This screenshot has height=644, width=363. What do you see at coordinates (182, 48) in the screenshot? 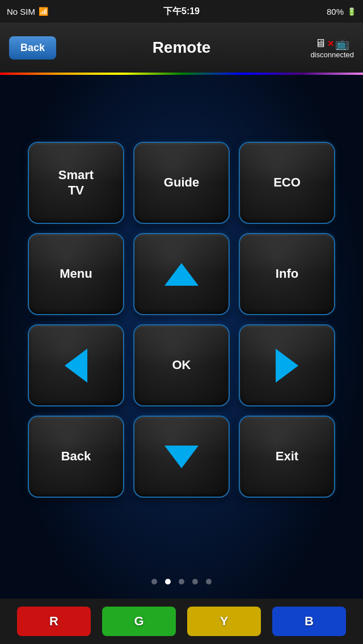
I see `nav-bar: Back Remote 🖥 ✕ 📺 disconnected` at bounding box center [182, 48].